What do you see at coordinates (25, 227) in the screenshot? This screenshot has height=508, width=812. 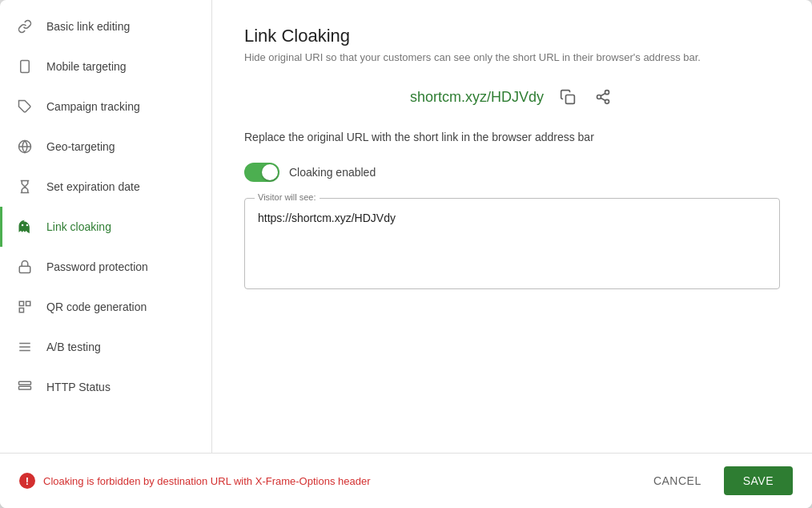 I see `ghost-icon` at bounding box center [25, 227].